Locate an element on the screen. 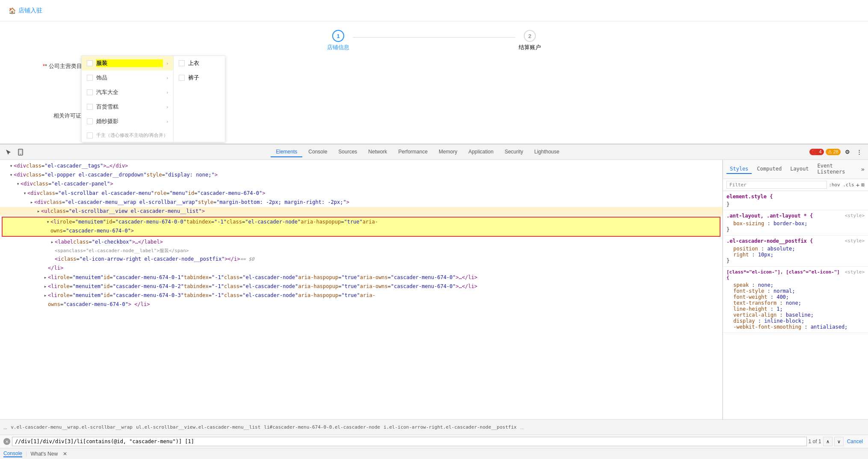 Image resolution: width=868 pixels, height=459 pixels. dropdown-item-shipin: 饰品 › is located at coordinates (127, 78).